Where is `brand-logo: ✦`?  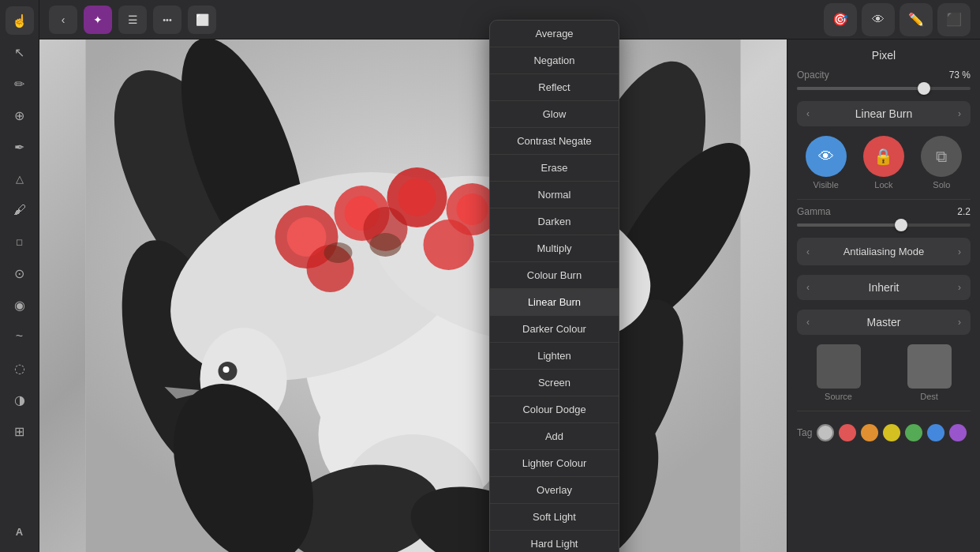
brand-logo: ✦ is located at coordinates (98, 20).